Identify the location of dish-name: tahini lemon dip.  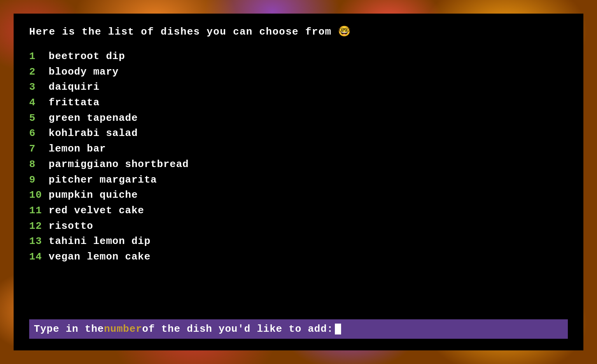
(100, 242).